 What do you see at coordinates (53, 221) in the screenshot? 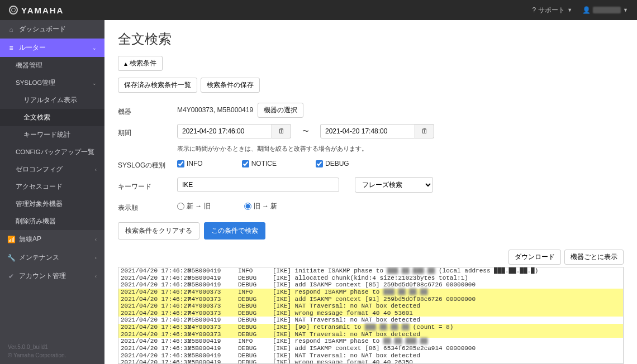
I see `sidebar-item-deleted: 削除済み機器` at bounding box center [53, 221].